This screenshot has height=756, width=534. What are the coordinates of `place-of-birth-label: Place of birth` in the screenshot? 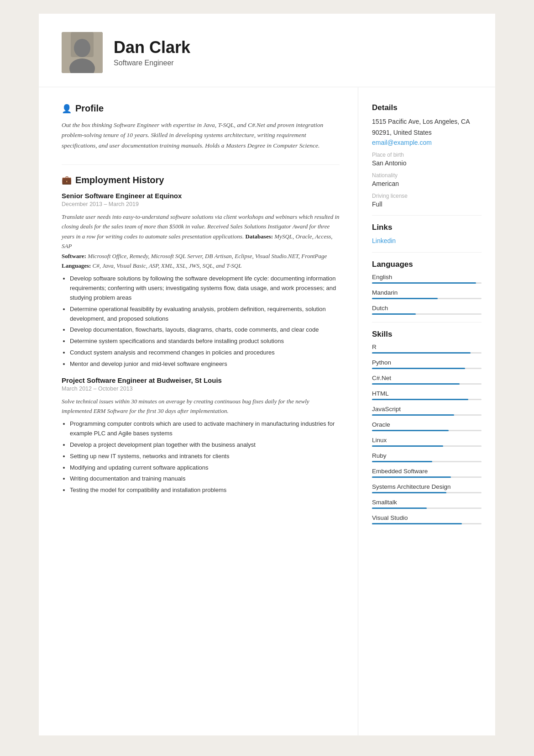 It's located at (427, 155).